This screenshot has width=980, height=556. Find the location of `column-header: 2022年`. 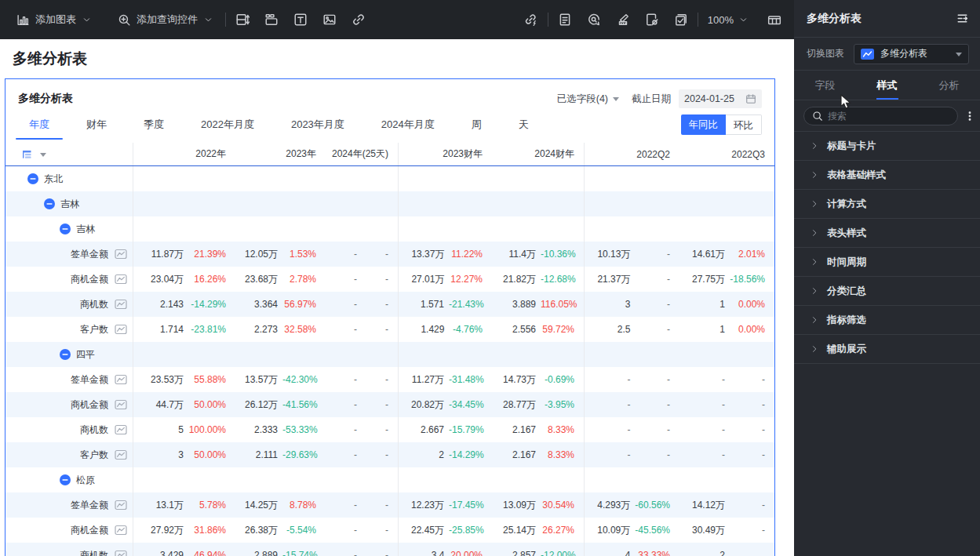

column-header: 2022年 is located at coordinates (184, 154).